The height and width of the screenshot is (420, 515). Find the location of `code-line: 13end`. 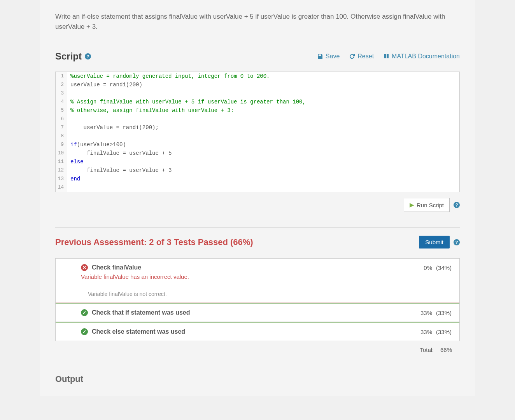

code-line: 13end is located at coordinates (258, 179).